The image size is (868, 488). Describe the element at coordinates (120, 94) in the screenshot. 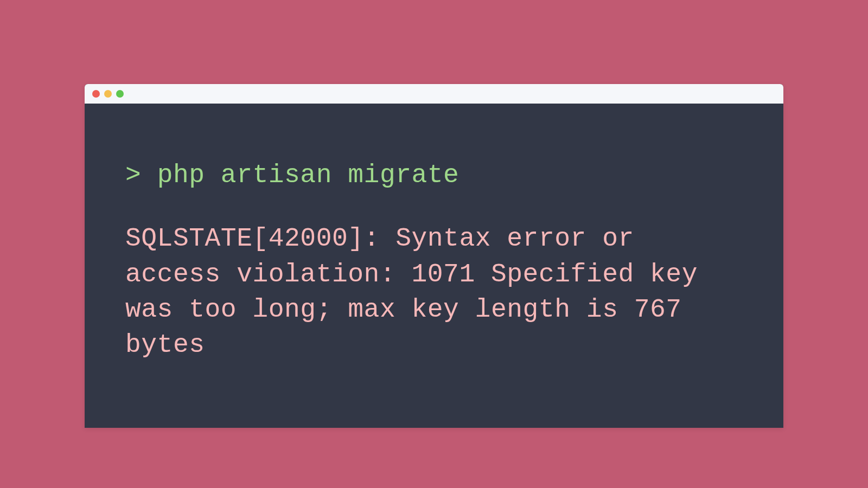

I see `zoom-icon` at that location.